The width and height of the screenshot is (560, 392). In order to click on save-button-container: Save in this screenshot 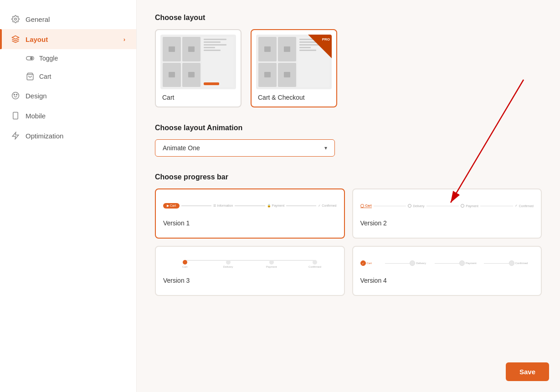, I will do `click(528, 372)`.